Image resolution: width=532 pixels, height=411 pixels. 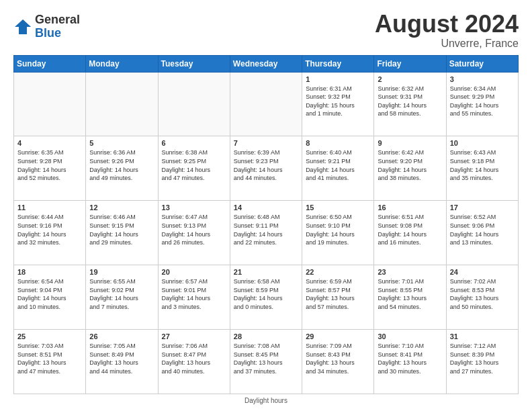 I want to click on day-number-23: 23, so click(x=410, y=272).